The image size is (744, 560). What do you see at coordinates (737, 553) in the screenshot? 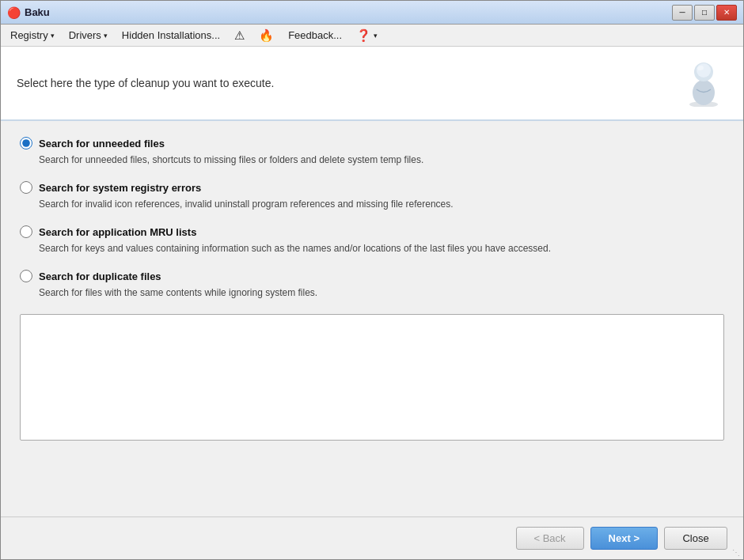
I see `resize-grip: ⋱` at bounding box center [737, 553].